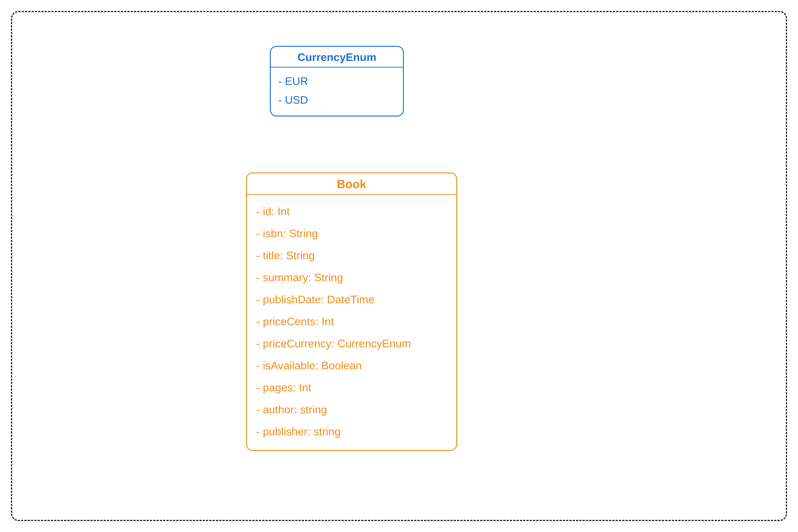 The image size is (798, 532). I want to click on class-field: - pages: Int, so click(352, 387).